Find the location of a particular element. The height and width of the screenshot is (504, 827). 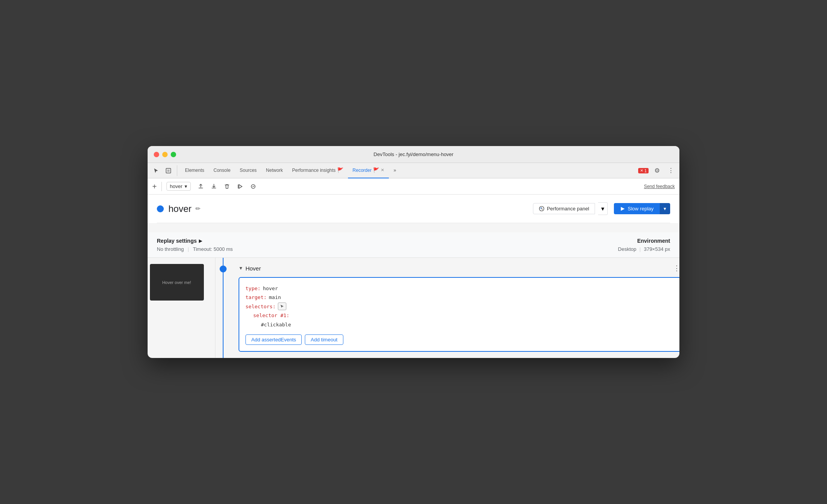

title-bar: DevTools - jec.fyi/demo/menu-hover is located at coordinates (414, 155).